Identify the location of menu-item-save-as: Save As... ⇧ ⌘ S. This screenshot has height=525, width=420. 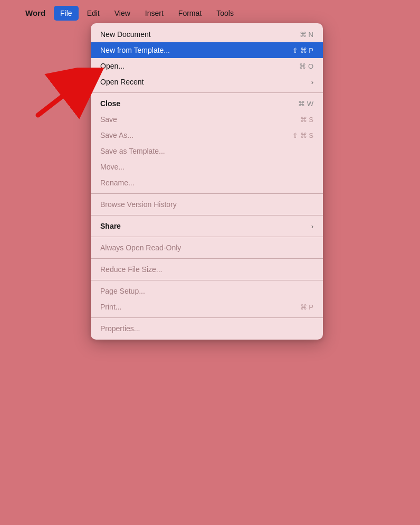
(207, 135).